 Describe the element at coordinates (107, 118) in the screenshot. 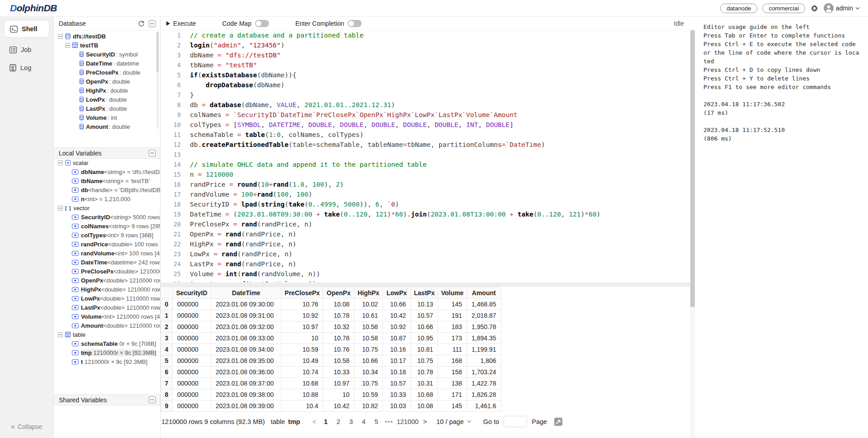

I see `db-column: Volume: int` at that location.